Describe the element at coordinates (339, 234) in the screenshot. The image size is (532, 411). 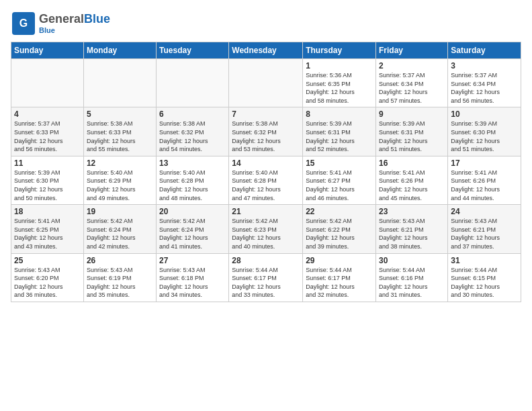
I see `day-info: Sunrise: 5:42 AMSunset: 6:22 PMDaylight:…` at that location.